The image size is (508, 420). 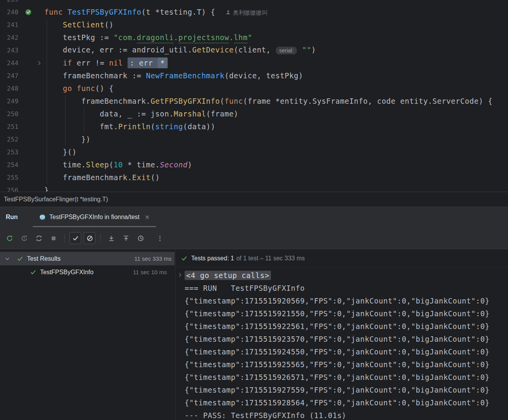 What do you see at coordinates (147, 217) in the screenshot?
I see `close-tab-icon` at bounding box center [147, 217].